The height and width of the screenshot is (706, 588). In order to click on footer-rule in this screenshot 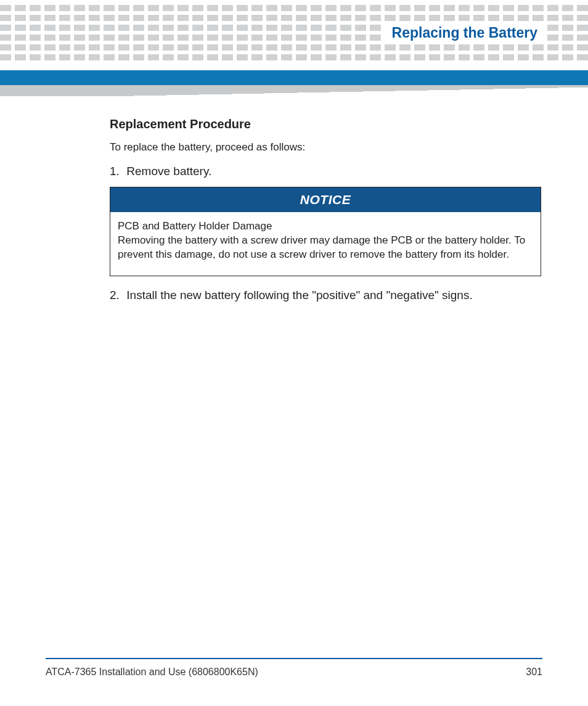, I will do `click(294, 659)`.